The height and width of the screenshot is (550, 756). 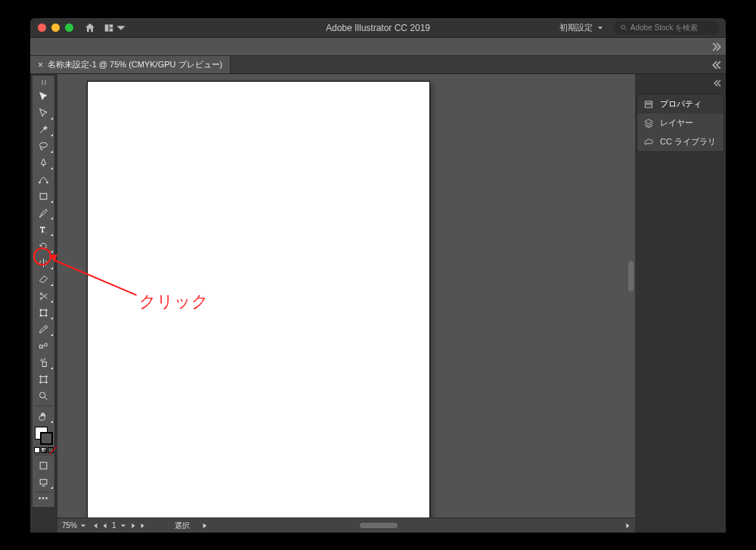 I want to click on screen-mode, so click(x=44, y=482).